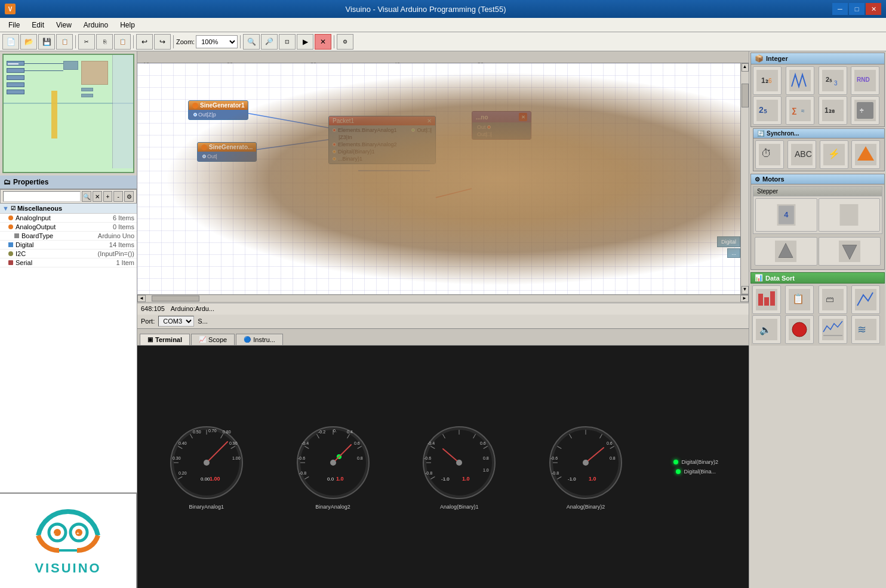 The image size is (886, 588). I want to click on new-button: 📄, so click(11, 42).